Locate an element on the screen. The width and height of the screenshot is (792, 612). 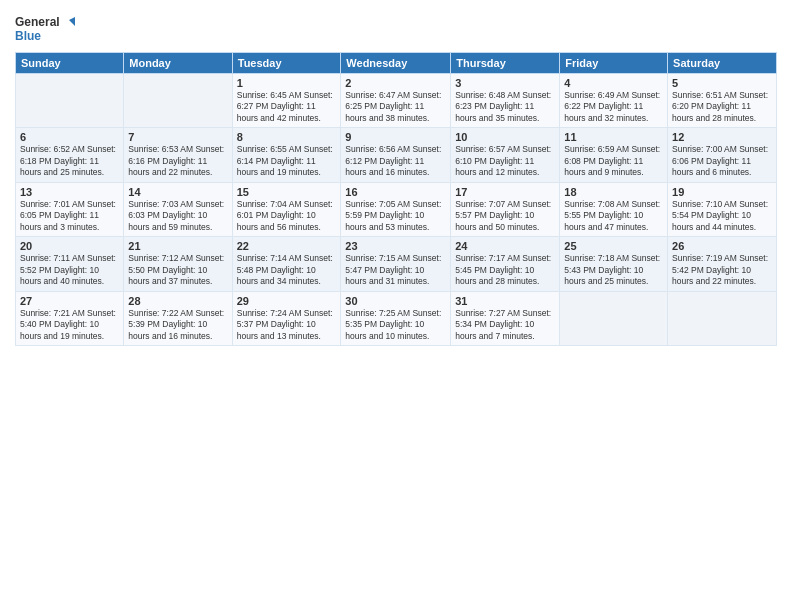
day-number: 19 is located at coordinates (722, 192).